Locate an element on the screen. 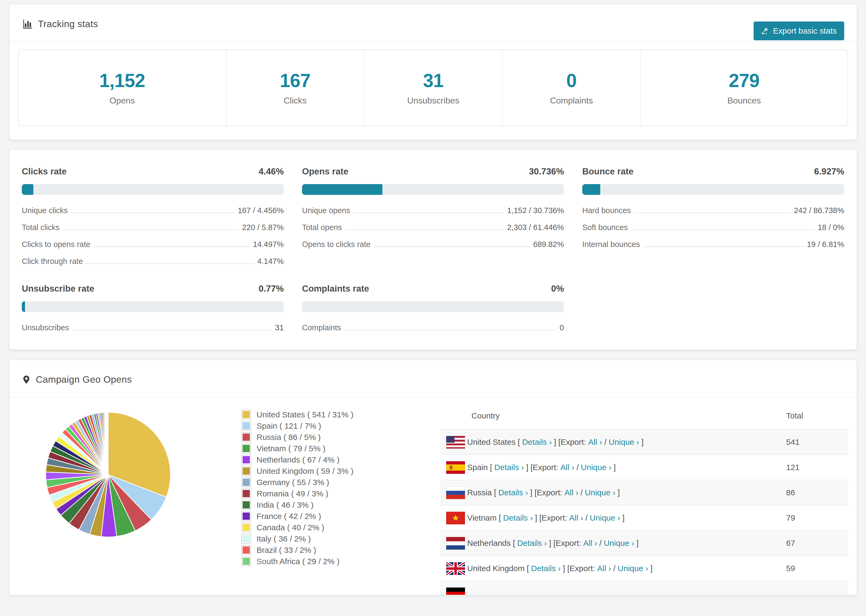 The height and width of the screenshot is (616, 866). country-total: 67 is located at coordinates (817, 543).